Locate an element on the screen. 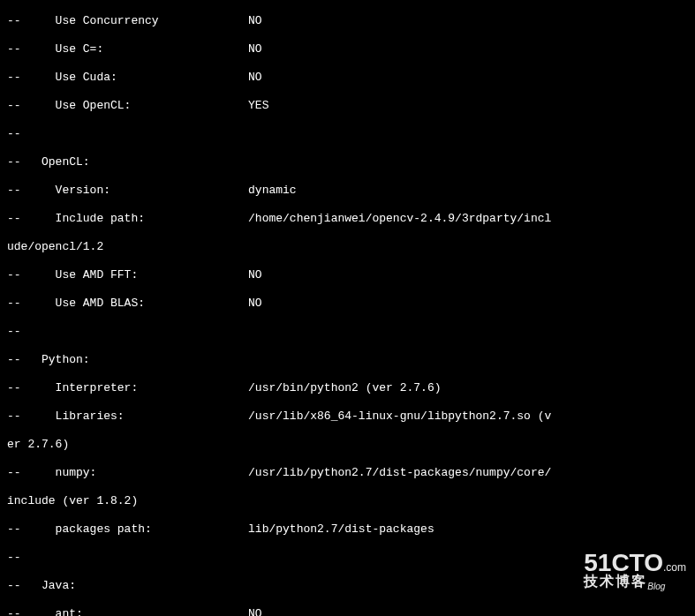 The width and height of the screenshot is (695, 616). output-line: ude/opencl/1.2 is located at coordinates (348, 247).